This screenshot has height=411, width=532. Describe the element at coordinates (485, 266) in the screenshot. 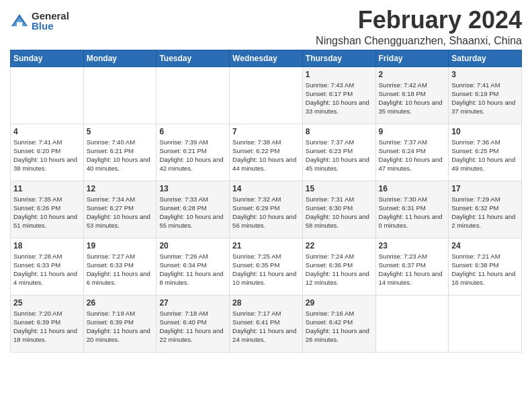

I see `calendar-cell: 24Sunrise: 7:21 AM Sunset: 6:38 PM Dayli…` at that location.